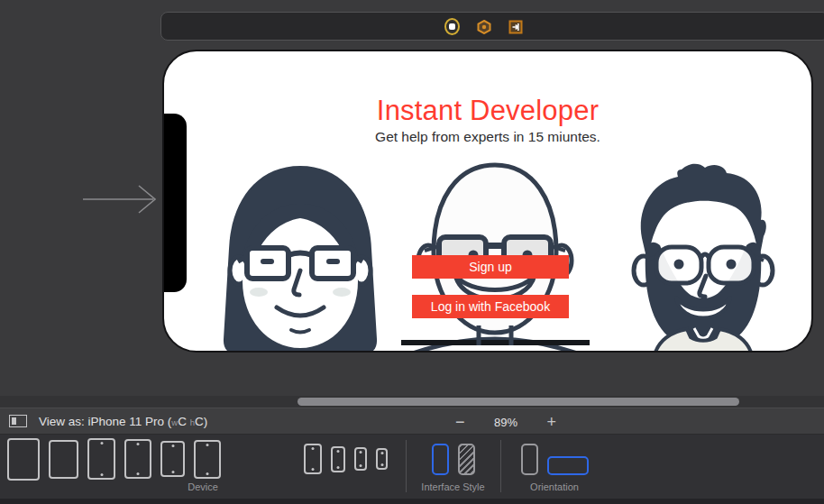  I want to click on app-subtitle-label: Get help from experts in 15 miuntes., so click(488, 137).